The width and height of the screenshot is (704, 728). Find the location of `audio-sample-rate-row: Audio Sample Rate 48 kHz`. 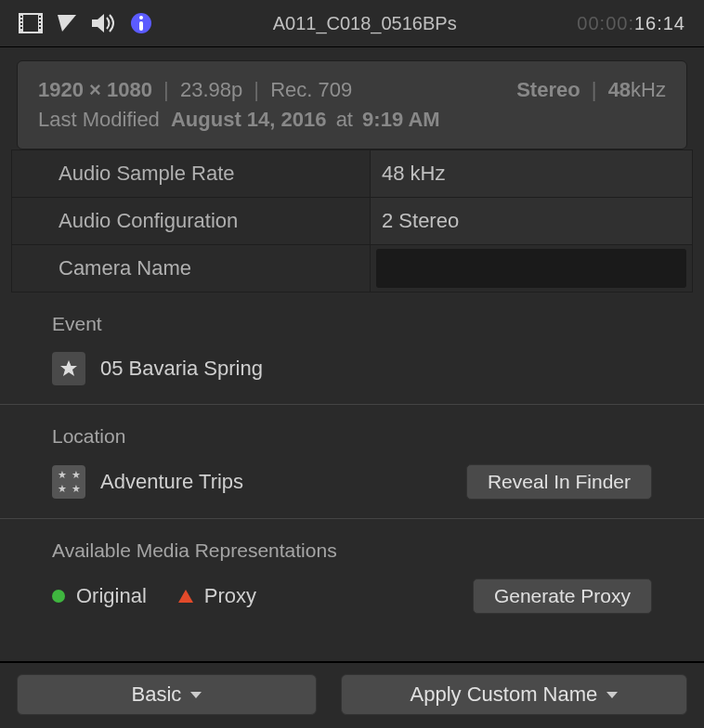

audio-sample-rate-row: Audio Sample Rate 48 kHz is located at coordinates (352, 173).